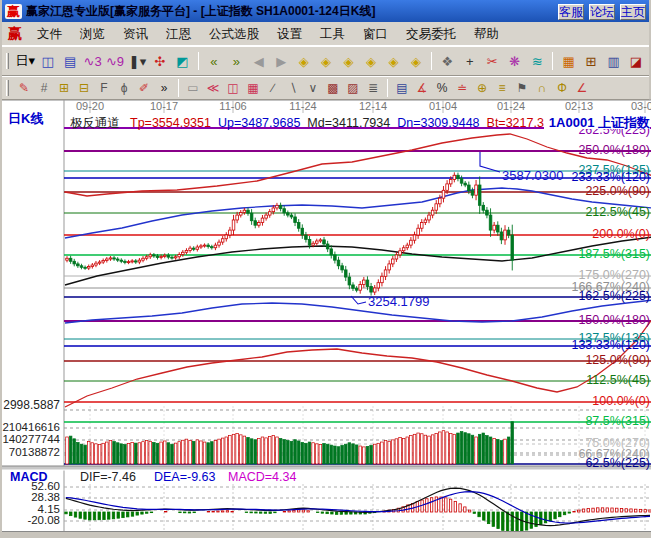  Describe the element at coordinates (236, 62) in the screenshot. I see `last-bar-button: »` at that location.